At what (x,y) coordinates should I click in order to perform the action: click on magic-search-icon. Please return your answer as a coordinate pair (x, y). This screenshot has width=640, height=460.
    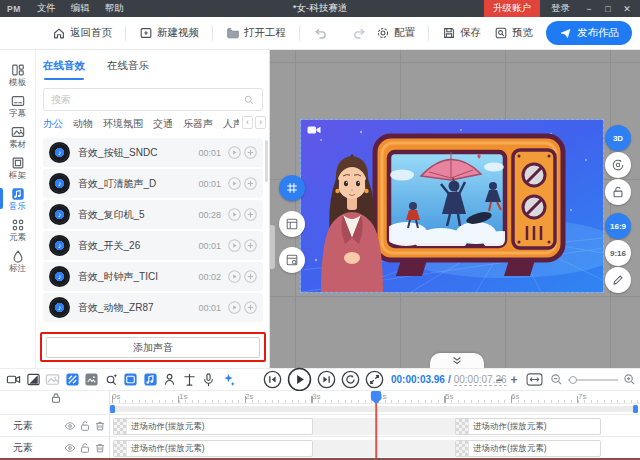
    Looking at the image, I should click on (112, 380).